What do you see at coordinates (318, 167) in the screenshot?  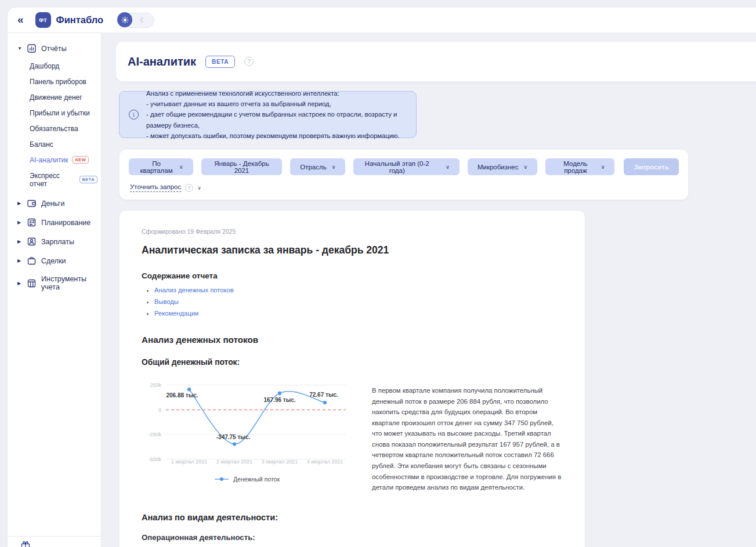 I see `industry-dropdown: Отрасль ∨` at bounding box center [318, 167].